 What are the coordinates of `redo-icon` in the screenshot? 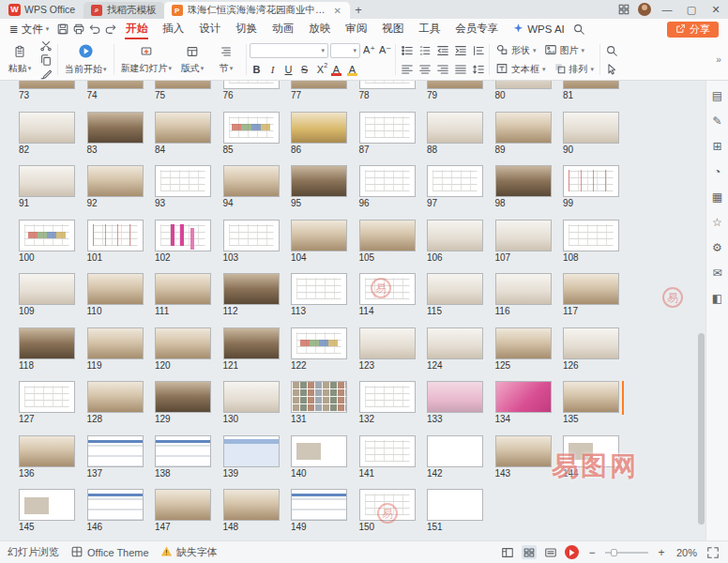 It's located at (111, 29).